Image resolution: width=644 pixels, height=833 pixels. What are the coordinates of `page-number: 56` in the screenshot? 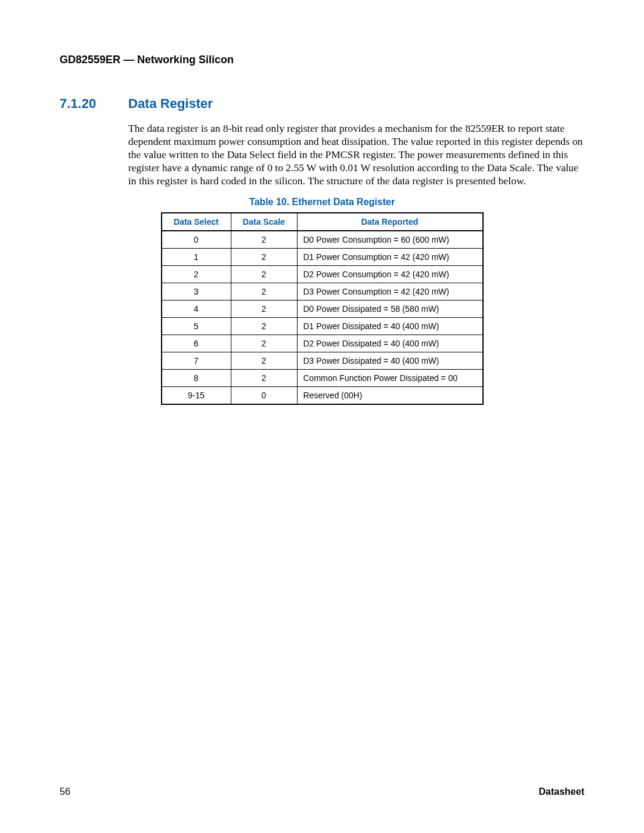 It's located at (65, 792).